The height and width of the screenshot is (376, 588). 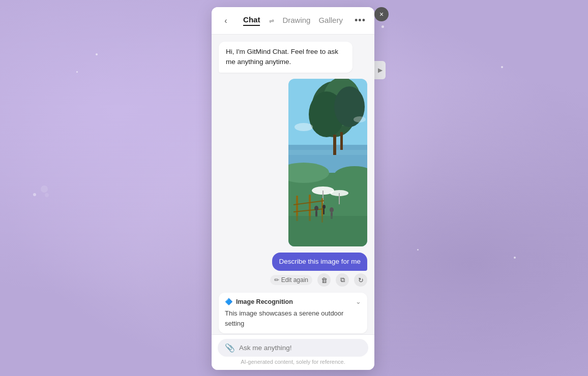 I want to click on bot-greeting-bubble: Hi, I'm GitMind Chat. Feel free to ask m…, so click(x=286, y=57).